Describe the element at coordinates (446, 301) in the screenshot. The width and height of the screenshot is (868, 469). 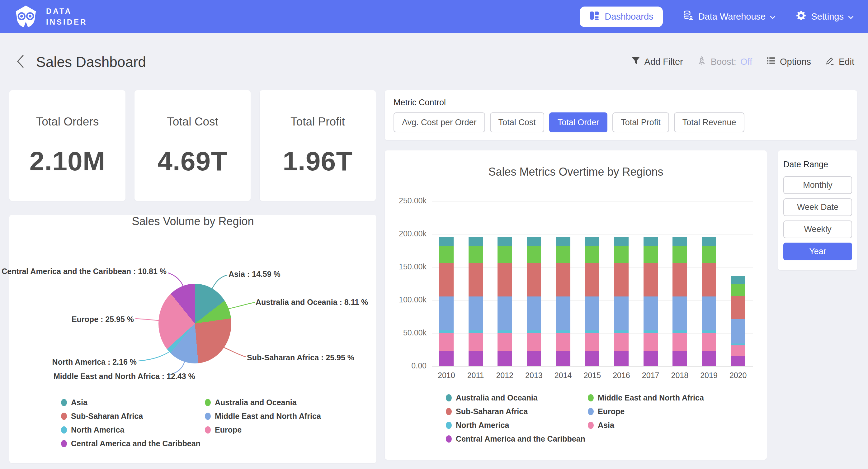
I see `bar-2010` at that location.